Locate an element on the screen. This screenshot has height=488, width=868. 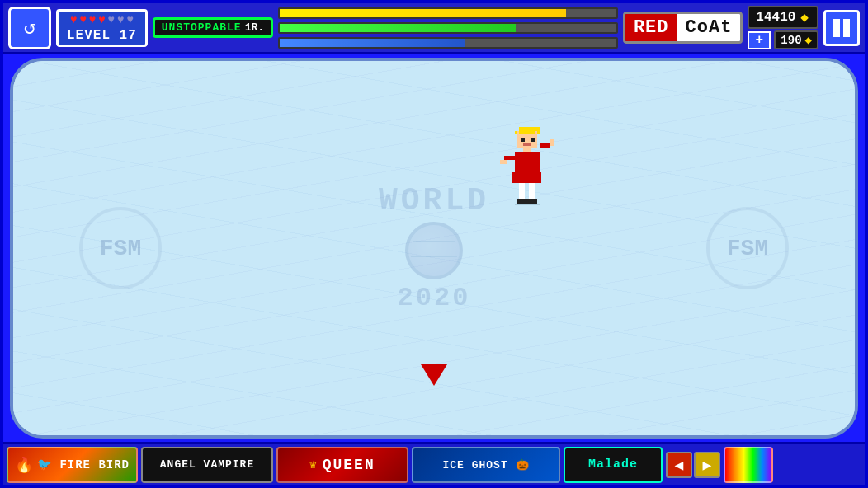
bar-track-blue is located at coordinates (448, 43).